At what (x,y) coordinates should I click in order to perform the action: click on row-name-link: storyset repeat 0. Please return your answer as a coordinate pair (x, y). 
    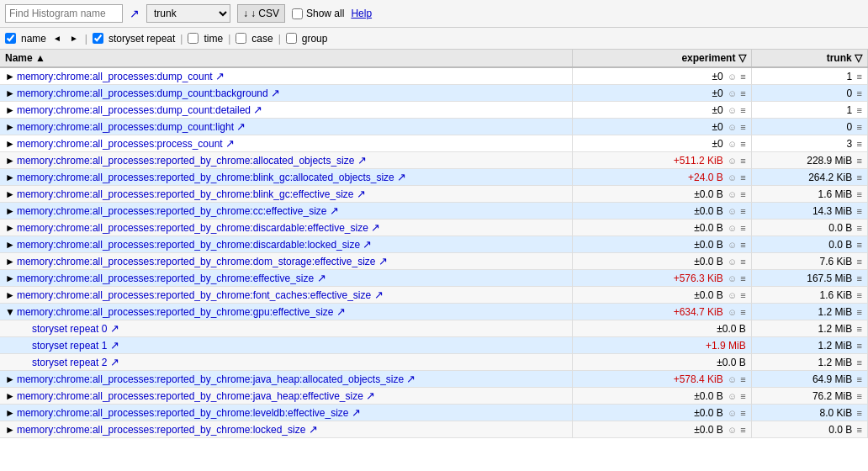
    Looking at the image, I should click on (69, 329).